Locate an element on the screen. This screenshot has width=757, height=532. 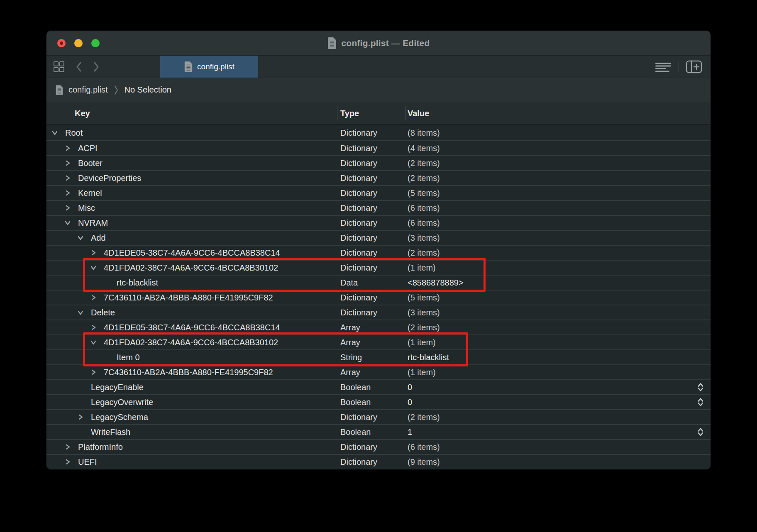
table-row: 4D1EDE05-38C7-4A6A-9CC6-4BCCA8B38C14Dict… is located at coordinates (378, 252).